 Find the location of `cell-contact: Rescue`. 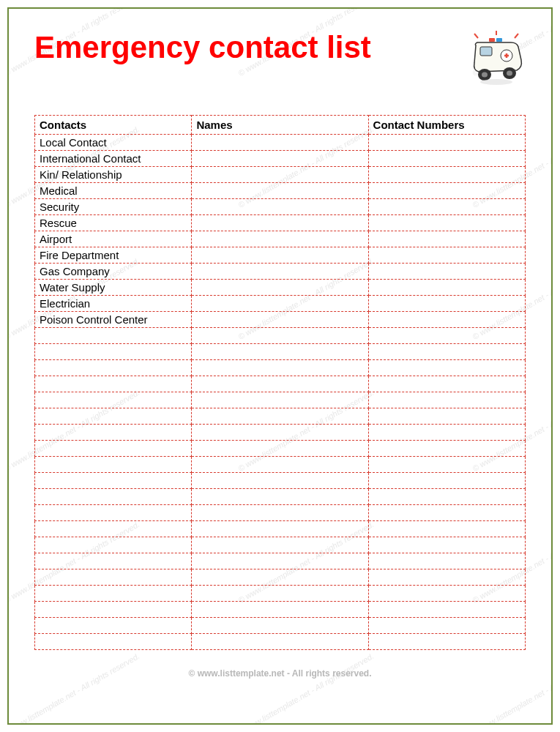

cell-contact: Rescue is located at coordinates (113, 223).